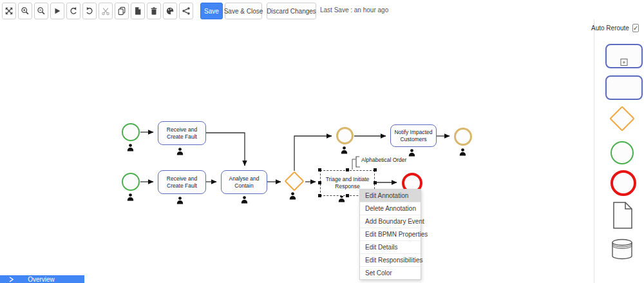  What do you see at coordinates (25, 11) in the screenshot?
I see `zoom-in-button` at bounding box center [25, 11].